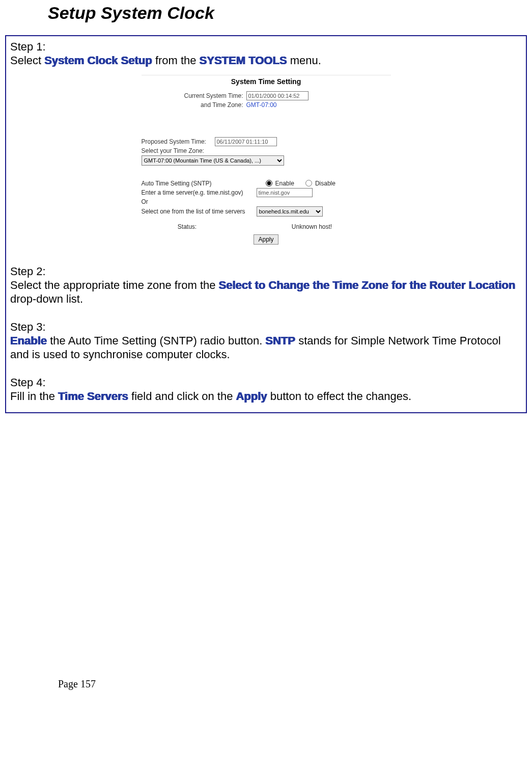 The height and width of the screenshot is (774, 532). I want to click on select-server-label: Select one from the list of time servers, so click(198, 211).